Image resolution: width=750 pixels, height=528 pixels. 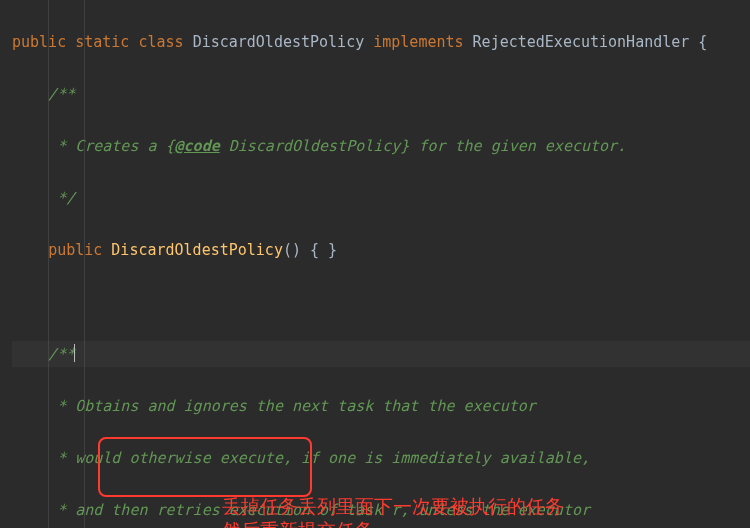 I want to click on code-line: /**, so click(x=381, y=94).